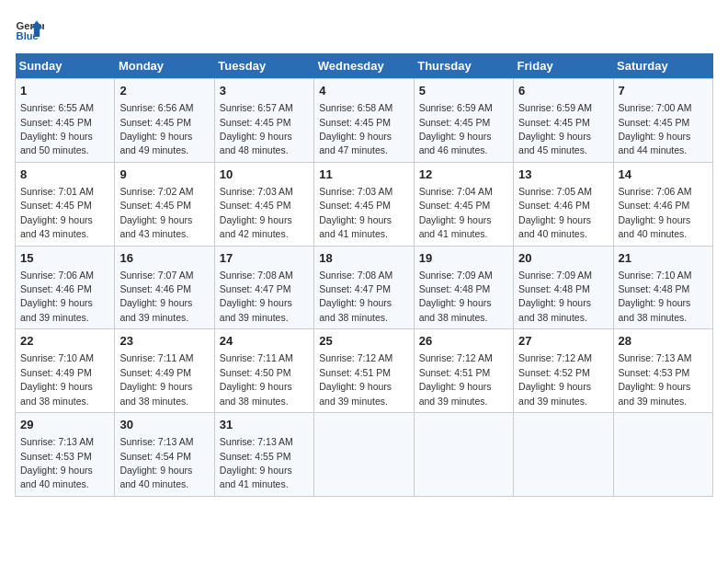  I want to click on calendar-day-cell: 13Sunrise: 7:05 AMSunset: 4:46 PMDayligh…, so click(563, 204).